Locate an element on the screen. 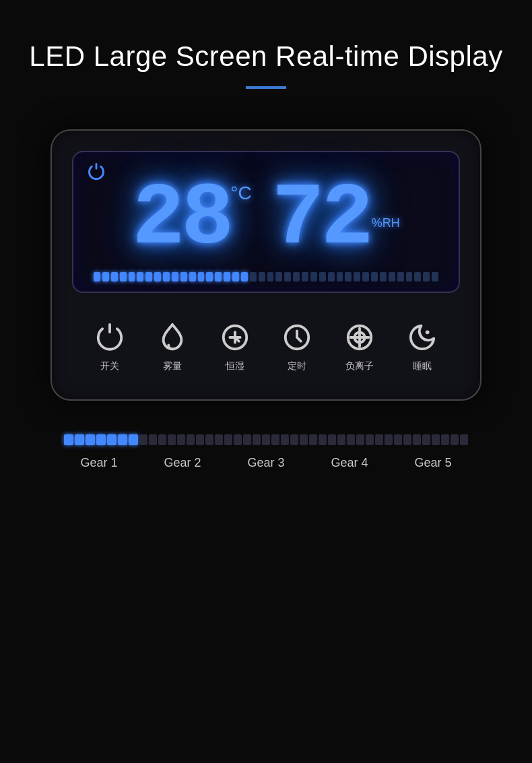 This screenshot has height=763, width=532. screen-area: 28 °C 72 %RH is located at coordinates (266, 222).